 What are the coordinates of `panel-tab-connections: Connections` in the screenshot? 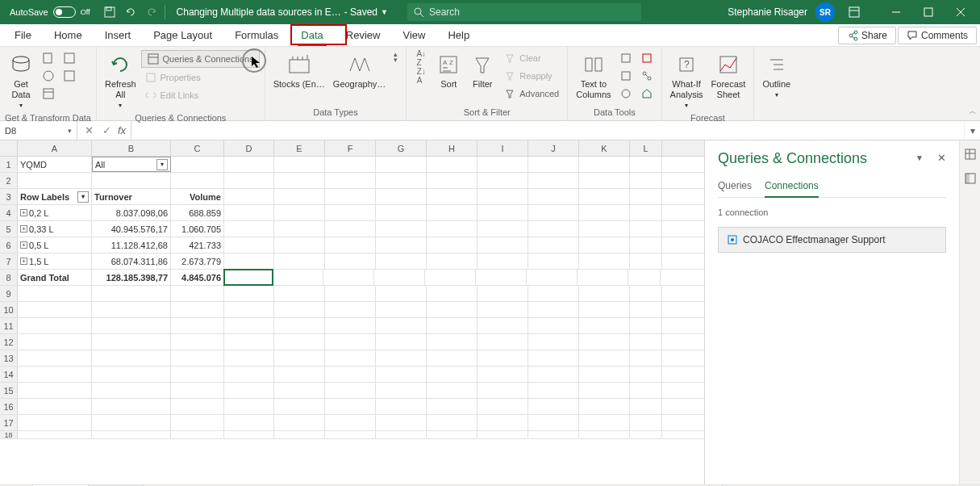 It's located at (792, 187).